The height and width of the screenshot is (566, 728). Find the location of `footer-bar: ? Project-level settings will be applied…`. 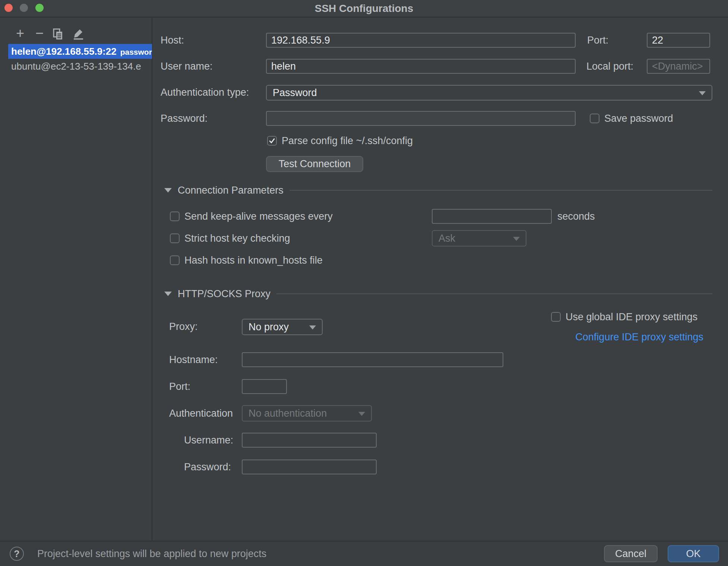

footer-bar: ? Project-level settings will be applied… is located at coordinates (364, 553).